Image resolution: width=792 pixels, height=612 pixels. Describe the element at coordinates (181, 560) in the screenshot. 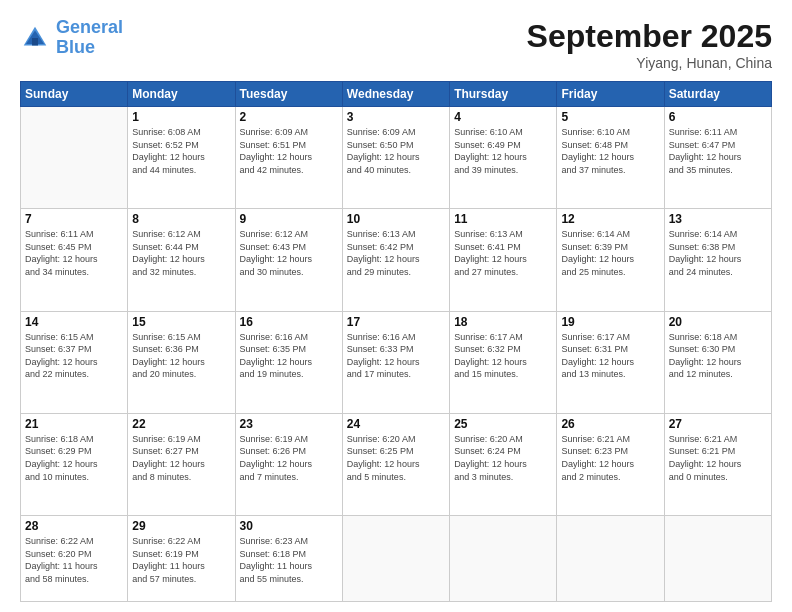

I see `day-info: Sunrise: 6:22 AM Sunset: 6:19 PM Dayligh…` at that location.